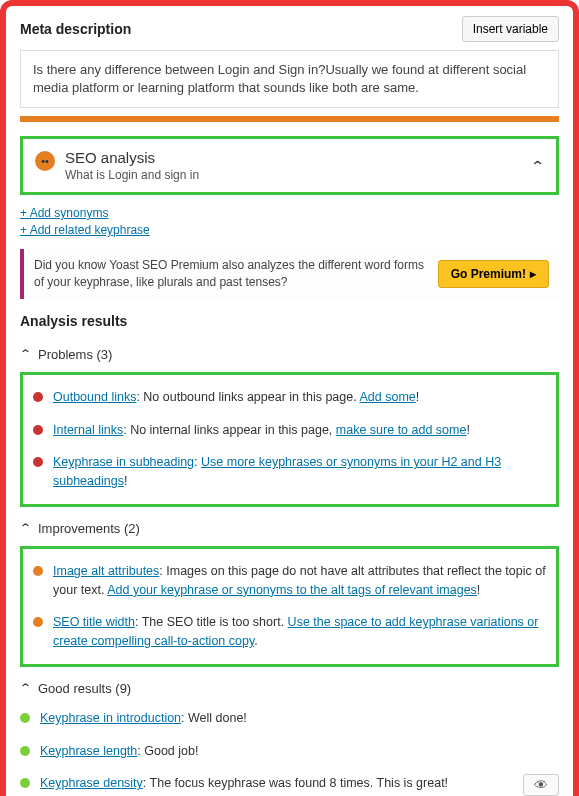 This screenshot has width=579, height=796. I want to click on analysis-item: Keyphrase in introduction: Well done!, so click(290, 718).